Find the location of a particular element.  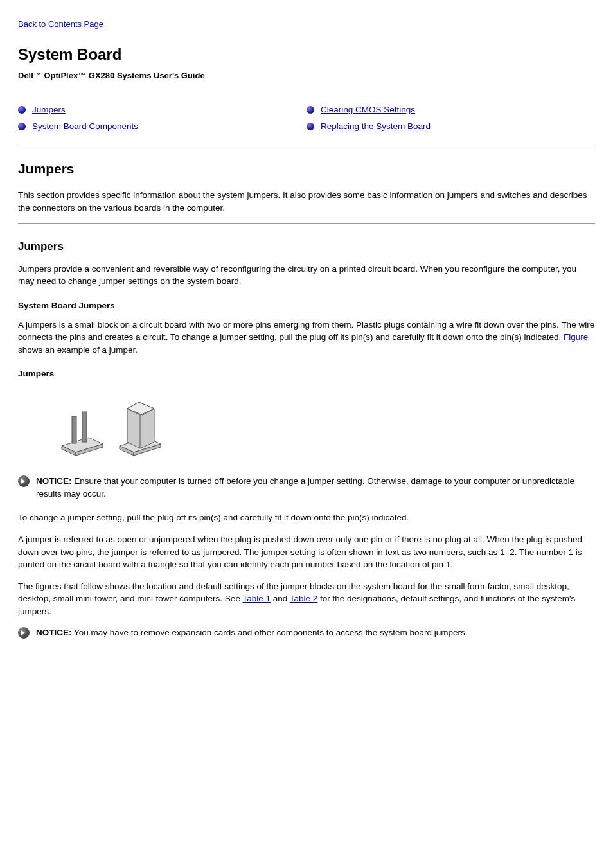

toc-link-cmos: Clearing CMOS Settings is located at coordinates (368, 110).